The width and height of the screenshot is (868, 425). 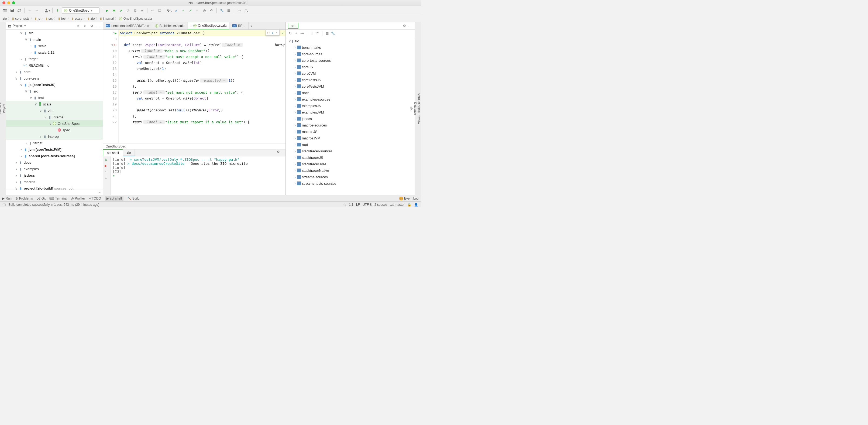 What do you see at coordinates (55, 123) in the screenshot?
I see `tree-row: ∨oOneShotSpec` at bounding box center [55, 123].